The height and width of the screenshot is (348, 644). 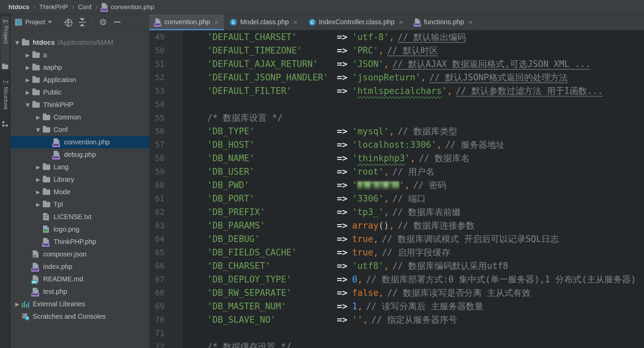 I want to click on code-line: 'DEFAULT_CHARSET'=>'utf-8',// 默认输出编码, so click(x=426, y=37).